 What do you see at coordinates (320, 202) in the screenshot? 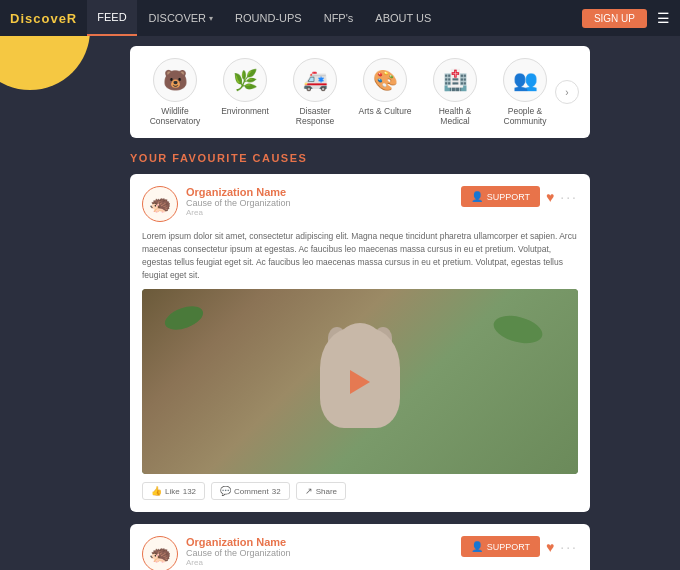
I see `org-info-1: Organization Name Cause of the Organizat…` at bounding box center [320, 202].